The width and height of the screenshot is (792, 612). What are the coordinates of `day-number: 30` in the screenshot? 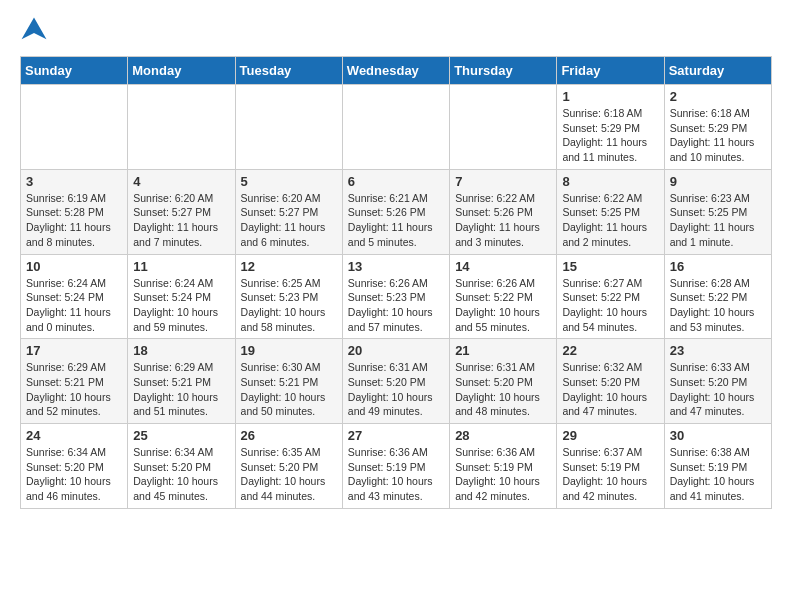 It's located at (718, 436).